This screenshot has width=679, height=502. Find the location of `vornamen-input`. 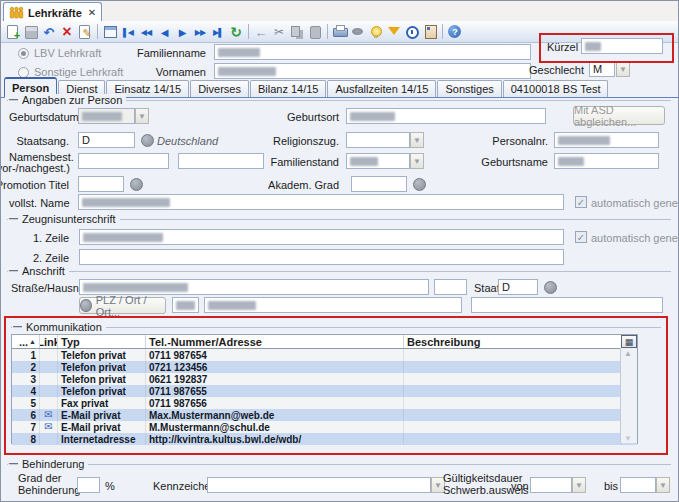

vornamen-input is located at coordinates (372, 71).